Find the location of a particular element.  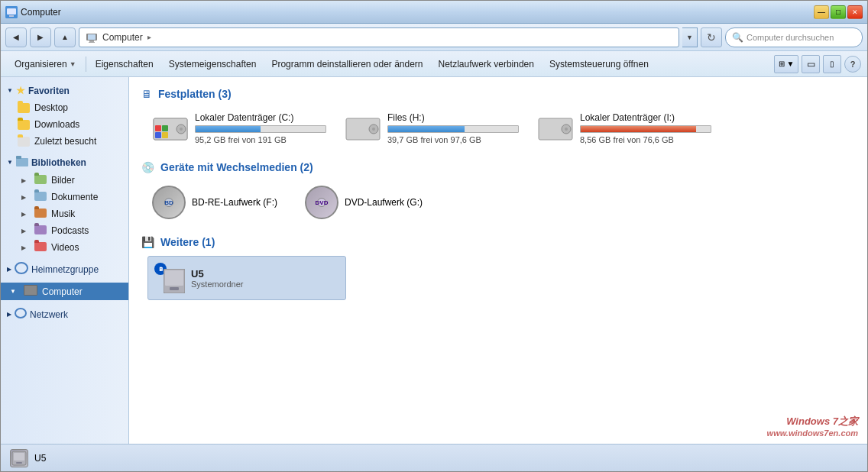

drive-item-c: Lokaler Datenträger (C:) 95,2 GB frei vo… is located at coordinates (239, 128).